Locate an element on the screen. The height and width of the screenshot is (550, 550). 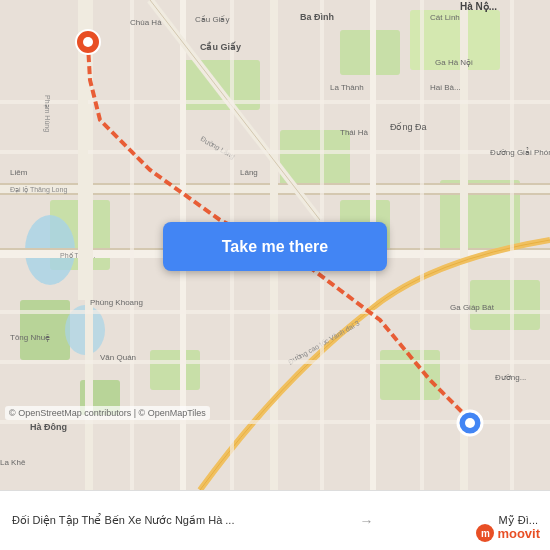
map-attribution: © OpenStreetMap contributors | © OpenMap… is located at coordinates (108, 413).